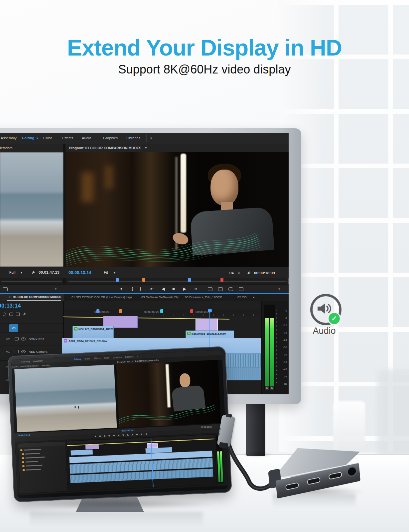  I want to click on meter-scale-12: -12, so click(285, 325).